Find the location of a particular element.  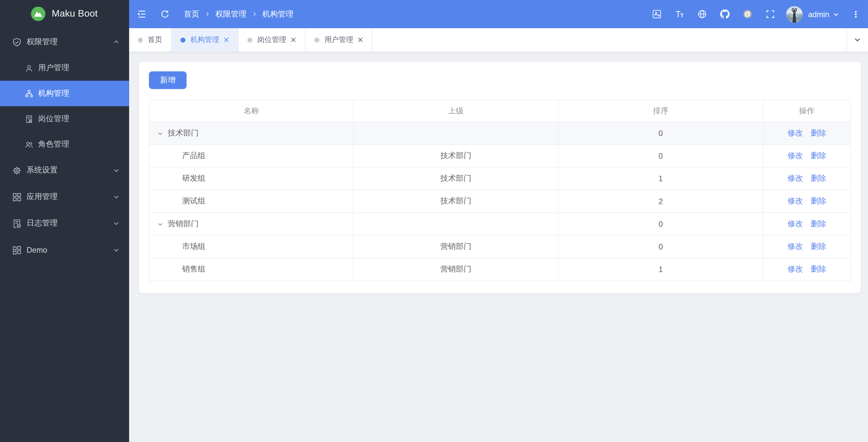

top-header: 首页权限管理机构管理 is located at coordinates (499, 14).